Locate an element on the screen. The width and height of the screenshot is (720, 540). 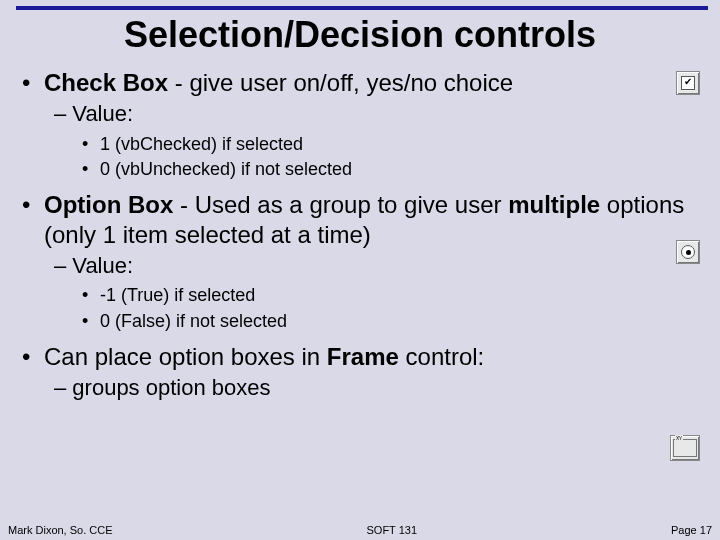
optionbox-value-false: •0 (False) if not selected is located at coordinates (395, 322).